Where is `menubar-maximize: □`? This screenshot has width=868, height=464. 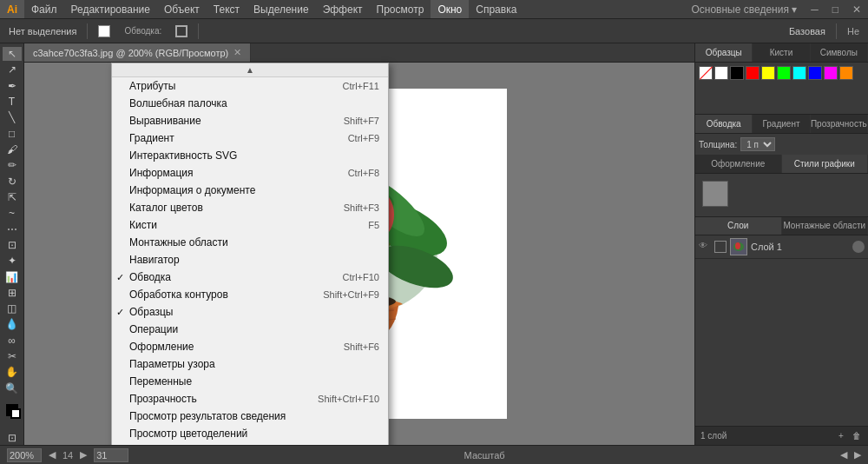 menubar-maximize: □ is located at coordinates (835, 9).